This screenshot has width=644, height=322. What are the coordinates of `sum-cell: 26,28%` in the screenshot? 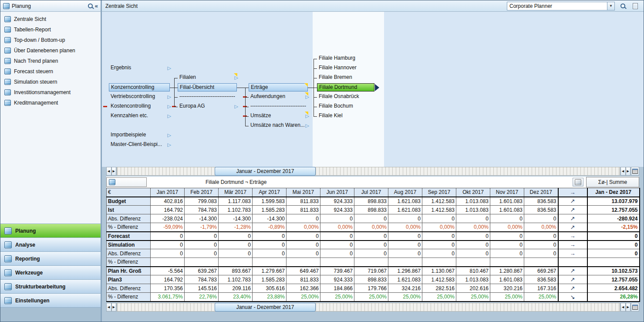 It's located at (614, 297).